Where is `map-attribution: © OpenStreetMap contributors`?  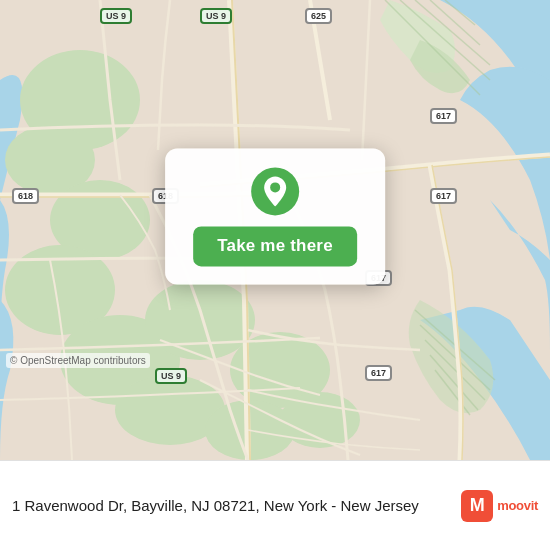 map-attribution: © OpenStreetMap contributors is located at coordinates (78, 360).